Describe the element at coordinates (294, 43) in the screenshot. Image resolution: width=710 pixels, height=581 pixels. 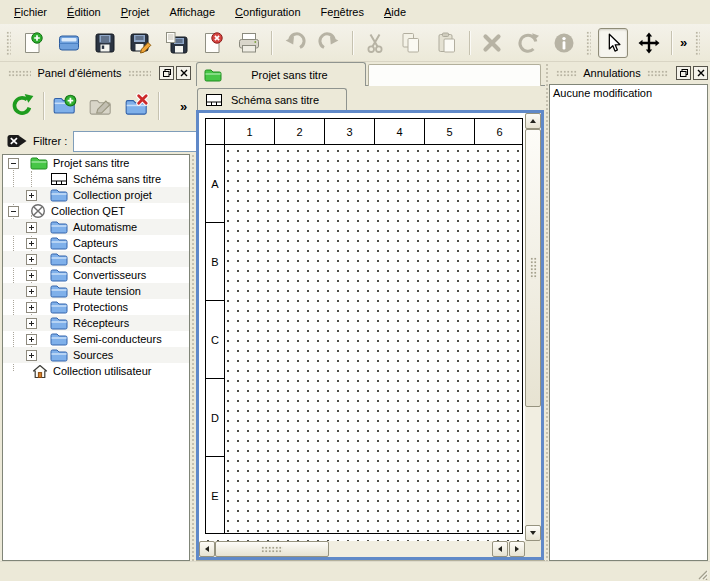
I see `undo-icon` at that location.